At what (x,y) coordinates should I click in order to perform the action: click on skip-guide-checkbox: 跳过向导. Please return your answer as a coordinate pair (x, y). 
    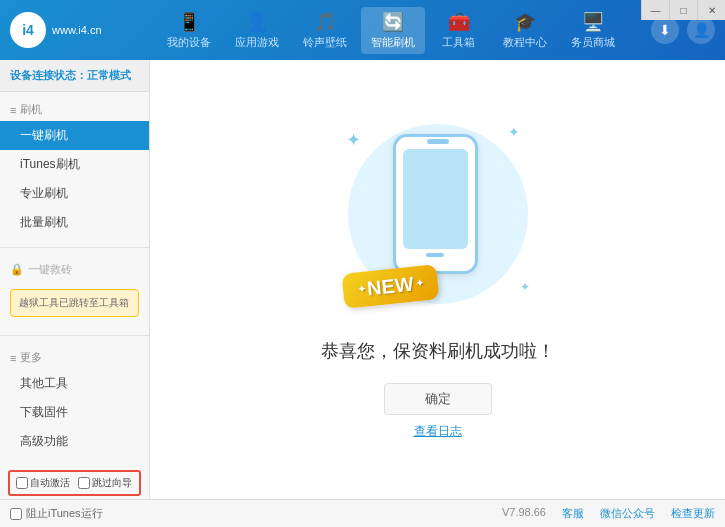
    Looking at the image, I should click on (105, 483).